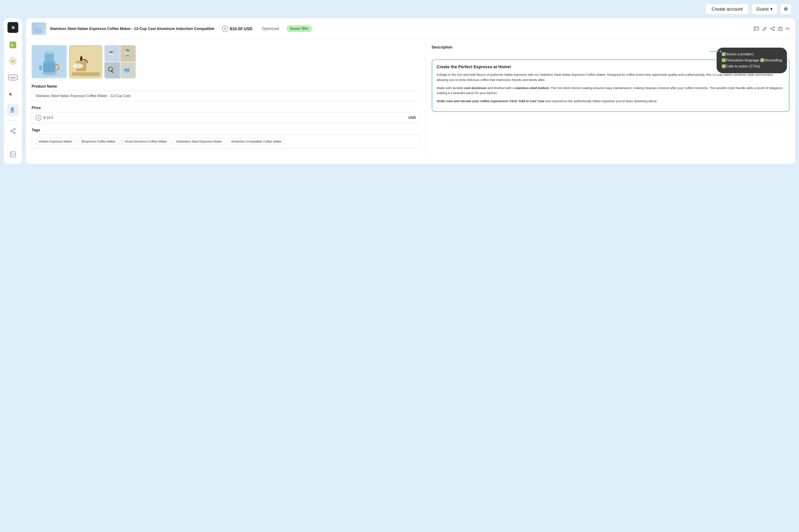 Image resolution: width=799 pixels, height=532 pixels. I want to click on tooltip-line2: ✅Persuasive language ✅Storytelling, so click(752, 60).